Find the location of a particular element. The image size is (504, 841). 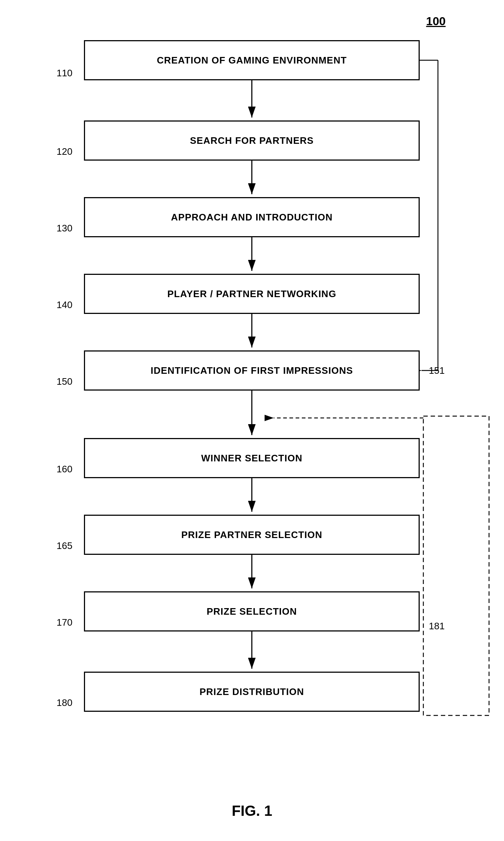

ref-165: 165 is located at coordinates (64, 546).